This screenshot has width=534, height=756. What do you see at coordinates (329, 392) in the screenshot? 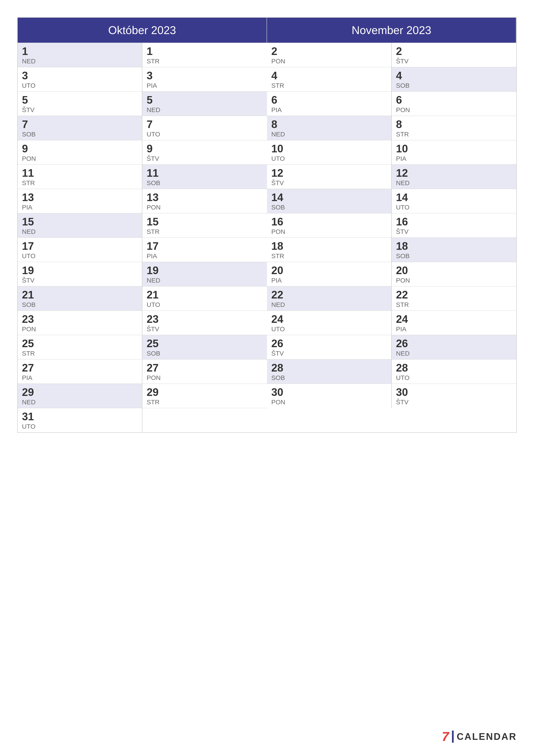
I see `day-number: 30` at bounding box center [329, 392].